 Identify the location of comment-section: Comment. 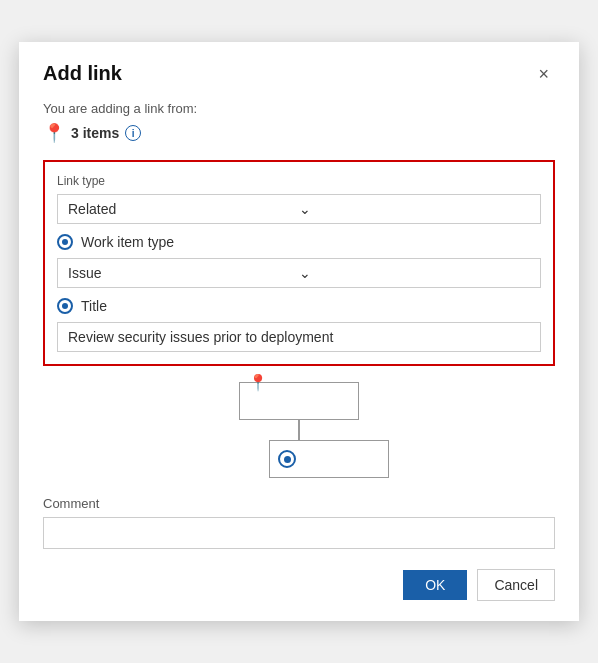
(299, 522).